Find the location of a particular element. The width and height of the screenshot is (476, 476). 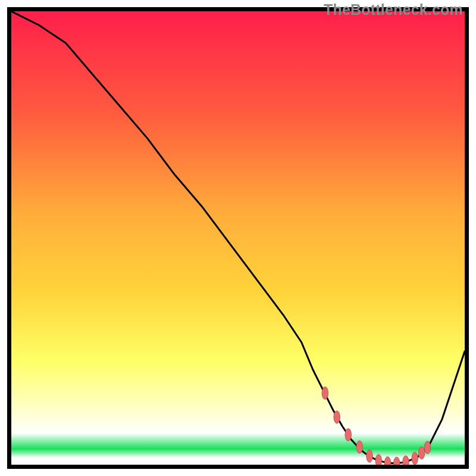

watermark-text: TheBottleneck.com is located at coordinates (393, 10).